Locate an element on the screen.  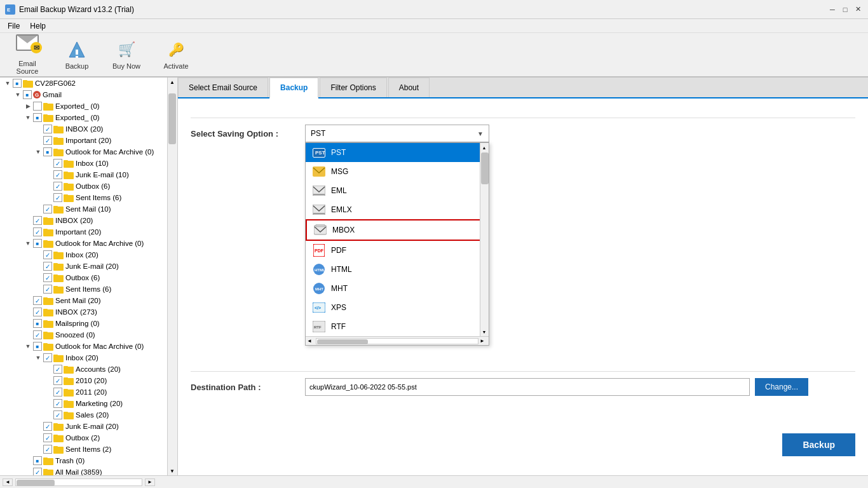
checkbox-outlook-mac2 is located at coordinates (37, 243).